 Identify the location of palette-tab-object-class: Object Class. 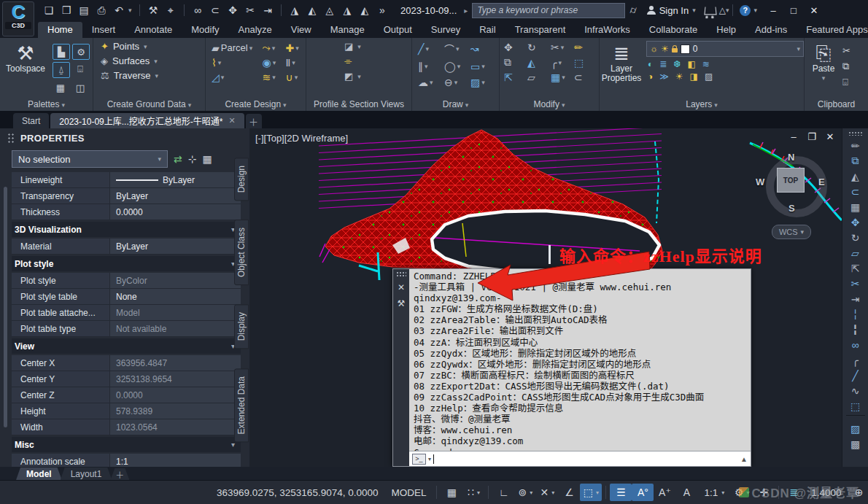
(241, 252).